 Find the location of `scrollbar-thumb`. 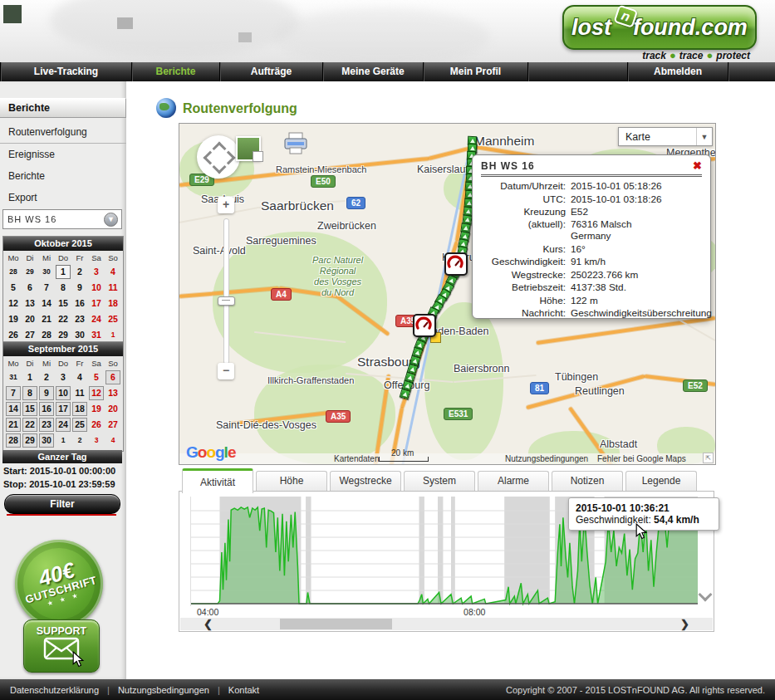

scrollbar-thumb is located at coordinates (336, 624).